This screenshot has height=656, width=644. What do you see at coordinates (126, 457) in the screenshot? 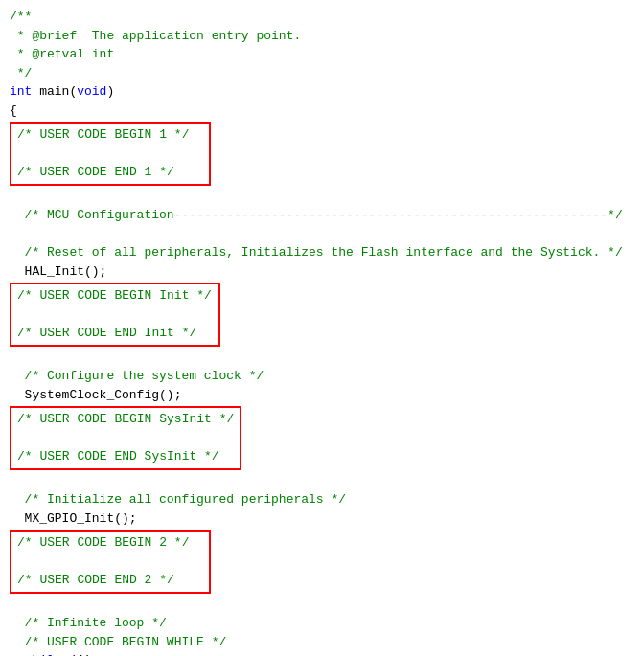
I see `code-line: /* USER CODE END SysInit */` at bounding box center [126, 457].